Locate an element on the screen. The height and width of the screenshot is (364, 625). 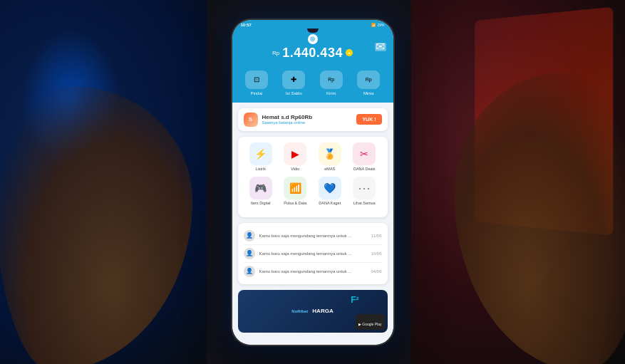
listrik-label: Listrik is located at coordinates (261, 170).